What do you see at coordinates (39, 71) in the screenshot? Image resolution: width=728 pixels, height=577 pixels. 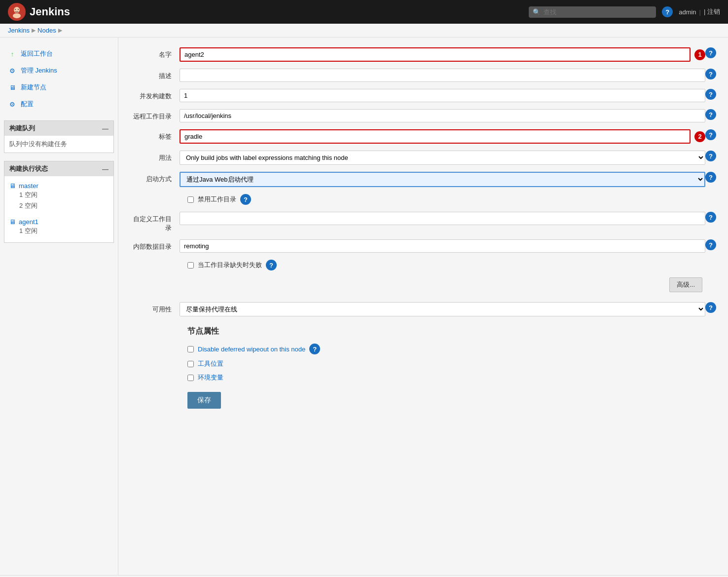 I see `sidebar-manage-label: 管理 Jenkins` at bounding box center [39, 71].